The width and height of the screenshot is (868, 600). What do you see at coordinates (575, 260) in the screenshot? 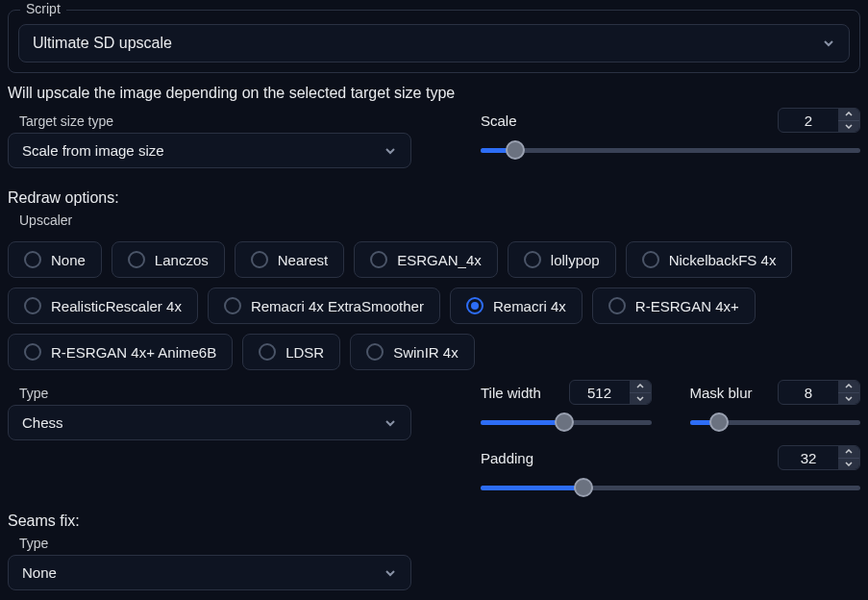
I see `upscaler-option-label: lollypop` at bounding box center [575, 260].